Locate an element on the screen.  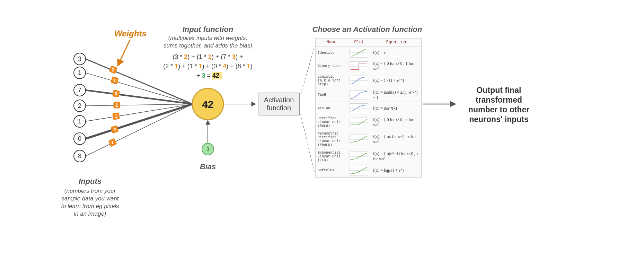
activation-box-line1: Activation is located at coordinates (279, 100).